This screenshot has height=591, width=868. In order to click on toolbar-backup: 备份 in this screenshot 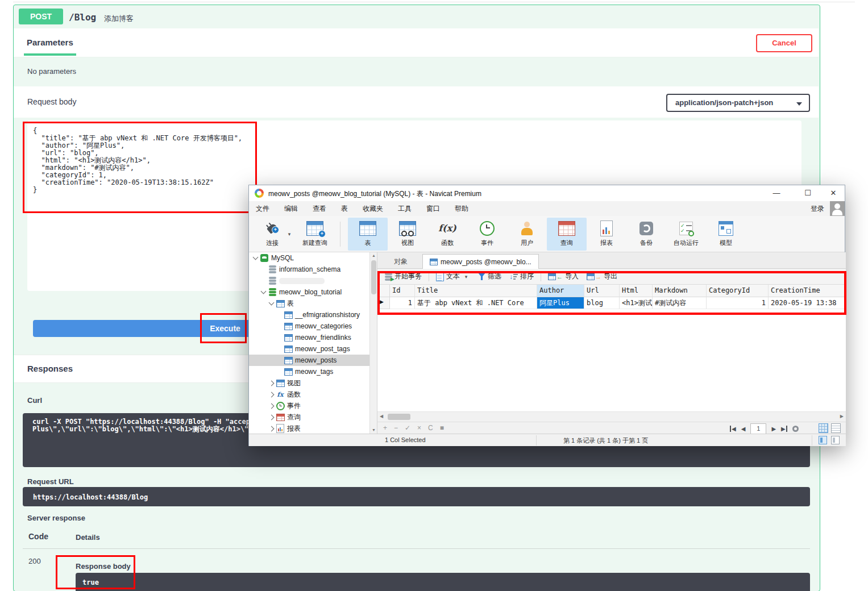, I will do `click(646, 234)`.